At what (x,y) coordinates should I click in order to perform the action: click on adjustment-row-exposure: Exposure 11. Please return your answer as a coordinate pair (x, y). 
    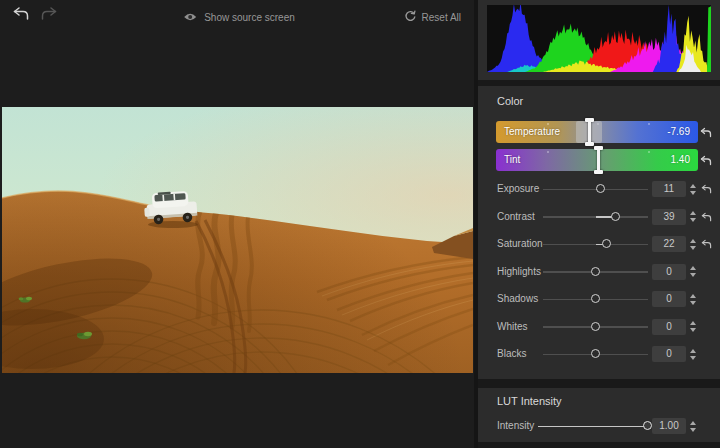
    Looking at the image, I should click on (599, 189).